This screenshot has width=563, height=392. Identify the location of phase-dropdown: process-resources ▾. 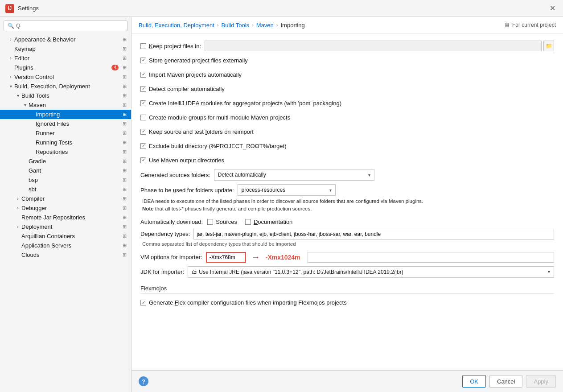
(287, 190).